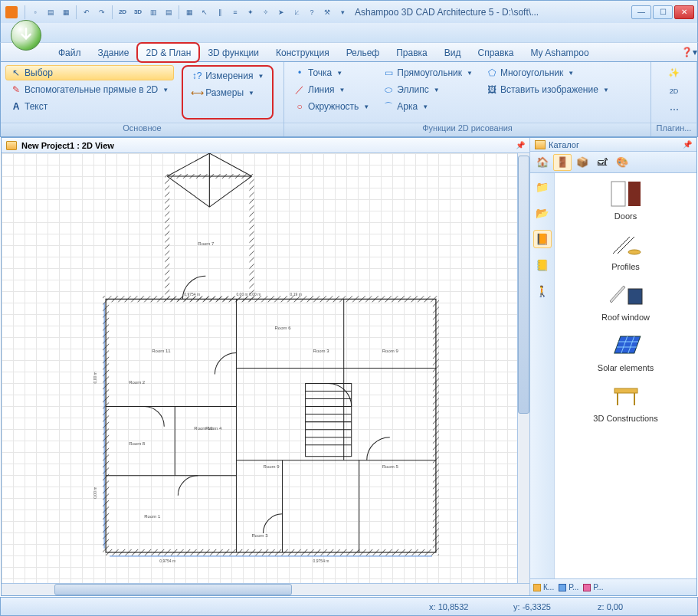 The image size is (698, 616). What do you see at coordinates (569, 587) in the screenshot?
I see `cat-tab-p1: Р...` at bounding box center [569, 587].